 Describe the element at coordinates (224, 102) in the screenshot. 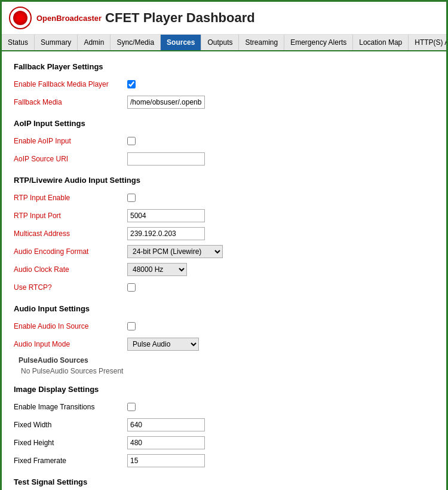

I see `fallback-media-row: Fallback Media` at that location.